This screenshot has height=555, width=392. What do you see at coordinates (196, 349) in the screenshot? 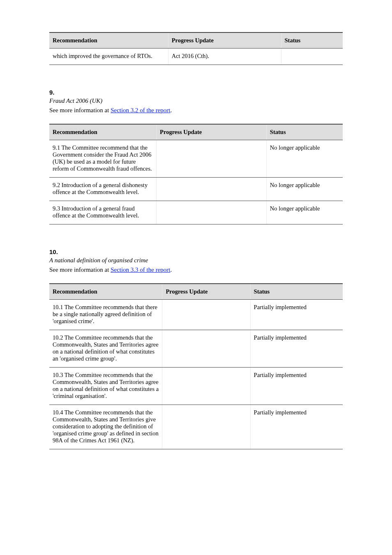
I see `table-row: 10.2 The Committee recommends that the C…` at bounding box center [196, 349].